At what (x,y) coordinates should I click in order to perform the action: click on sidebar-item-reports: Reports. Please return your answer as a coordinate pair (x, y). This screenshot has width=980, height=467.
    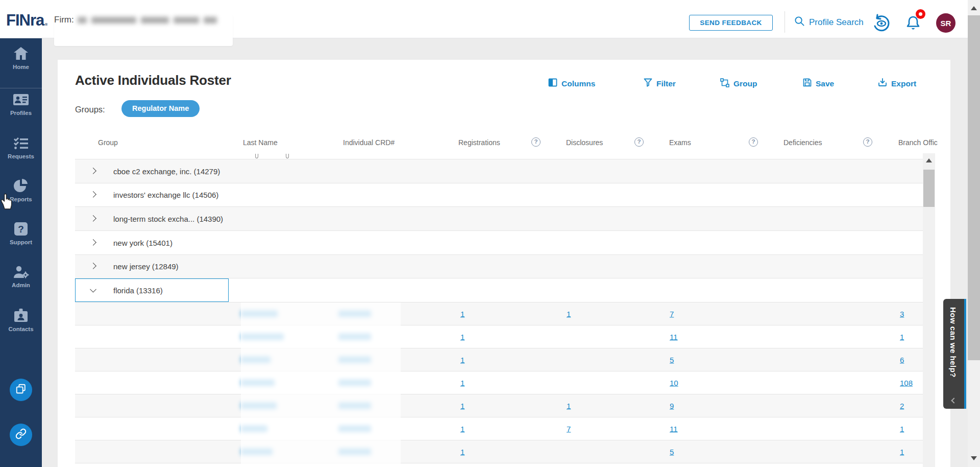
    Looking at the image, I should click on (21, 190).